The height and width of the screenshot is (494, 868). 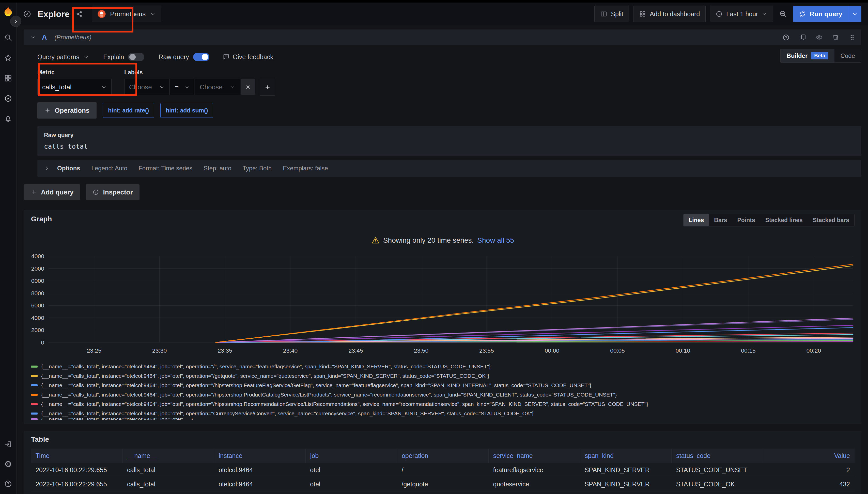 What do you see at coordinates (8, 484) in the screenshot?
I see `help-icon` at bounding box center [8, 484].